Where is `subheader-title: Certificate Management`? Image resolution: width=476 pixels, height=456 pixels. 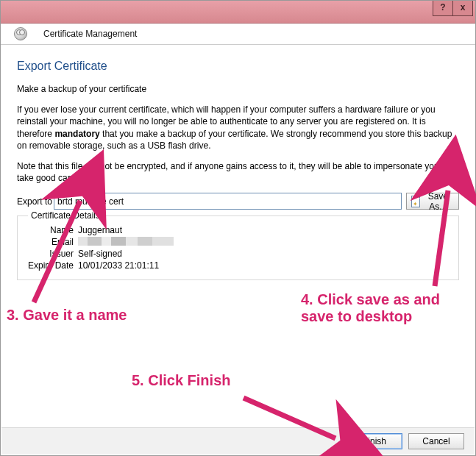 subheader-title: Certificate Management is located at coordinates (90, 34).